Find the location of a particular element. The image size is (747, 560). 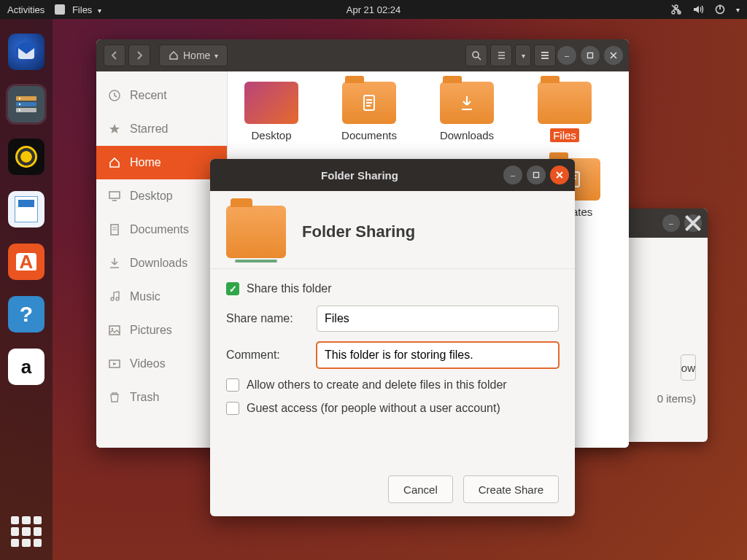

sidebar-item-label: Recent is located at coordinates (149, 96).